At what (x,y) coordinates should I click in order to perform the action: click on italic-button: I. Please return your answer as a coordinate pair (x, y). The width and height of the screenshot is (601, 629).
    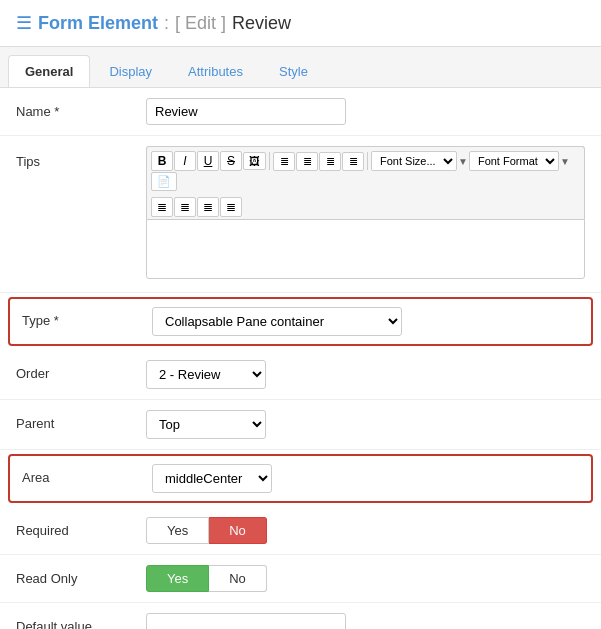
    Looking at the image, I should click on (185, 161).